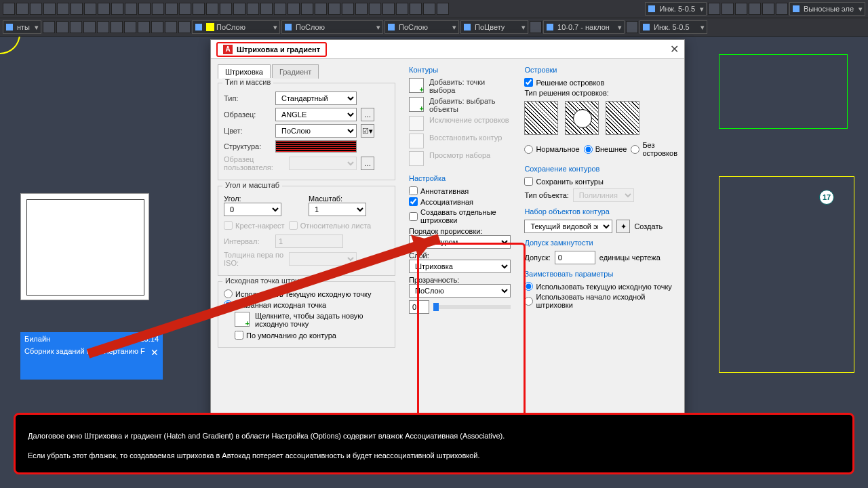  I want to click on associative-checkbox: Ассоциативная, so click(460, 202).